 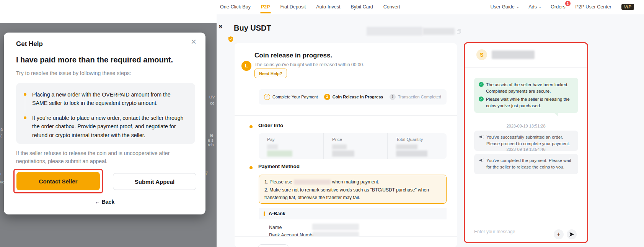 I want to click on message-timestamp: 2023-09-19 13:54:46, so click(x=526, y=149).